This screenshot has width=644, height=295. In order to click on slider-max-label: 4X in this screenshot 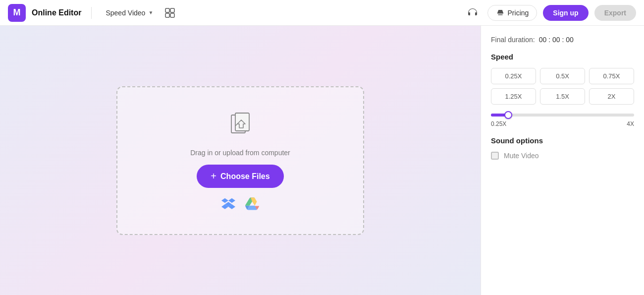, I will do `click(630, 124)`.